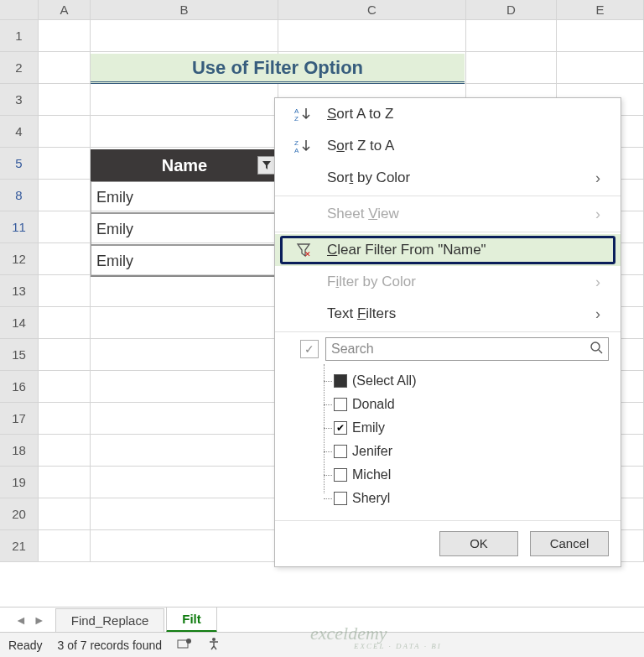  Describe the element at coordinates (471, 428) in the screenshot. I see `filter-item: Emily` at that location.